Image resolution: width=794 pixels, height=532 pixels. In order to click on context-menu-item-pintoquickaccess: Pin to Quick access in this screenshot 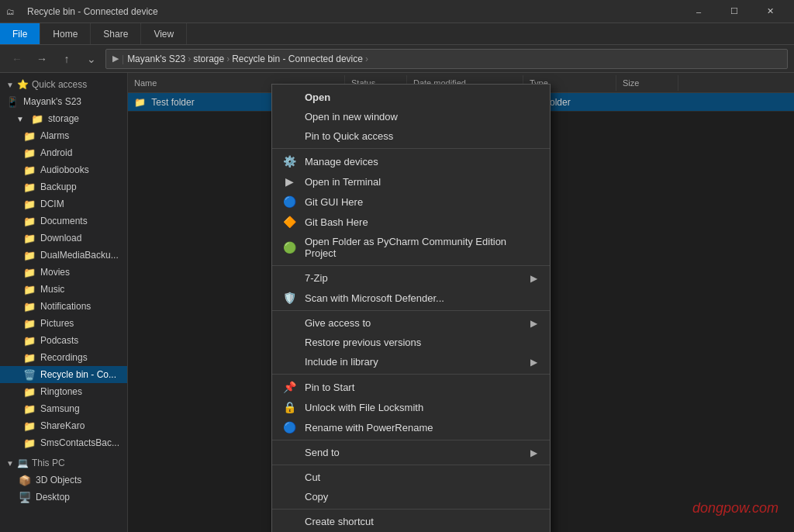, I will do `click(411, 136)`.